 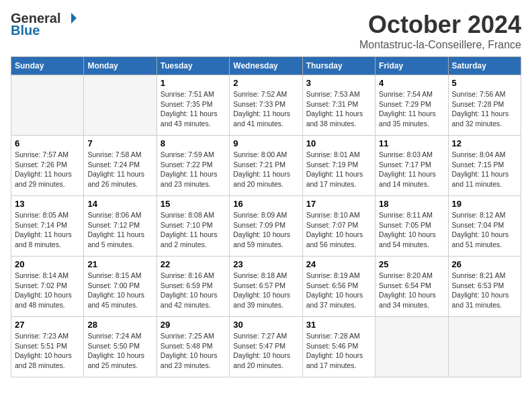 What do you see at coordinates (193, 105) in the screenshot?
I see `calendar-cell: 1Sunrise: 7:51 AM Sunset: 7:35 PM Daylig…` at bounding box center [193, 105].